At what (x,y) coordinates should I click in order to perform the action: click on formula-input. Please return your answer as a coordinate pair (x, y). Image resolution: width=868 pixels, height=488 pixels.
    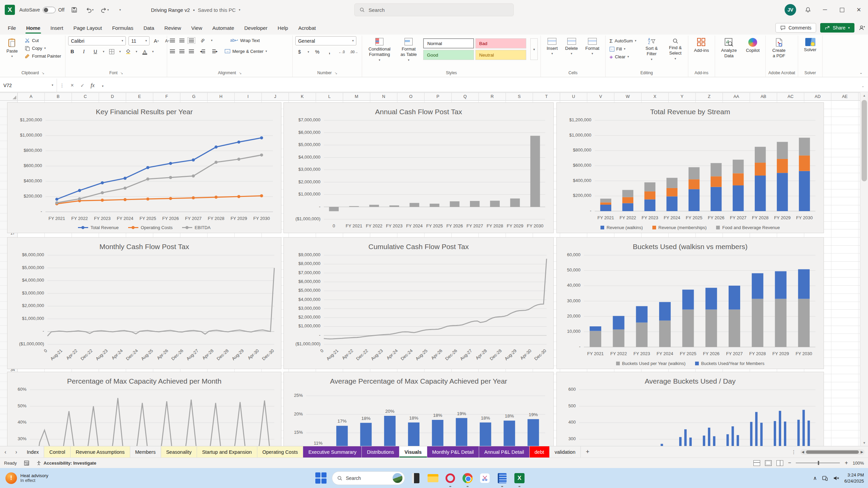
    Looking at the image, I should click on (483, 85).